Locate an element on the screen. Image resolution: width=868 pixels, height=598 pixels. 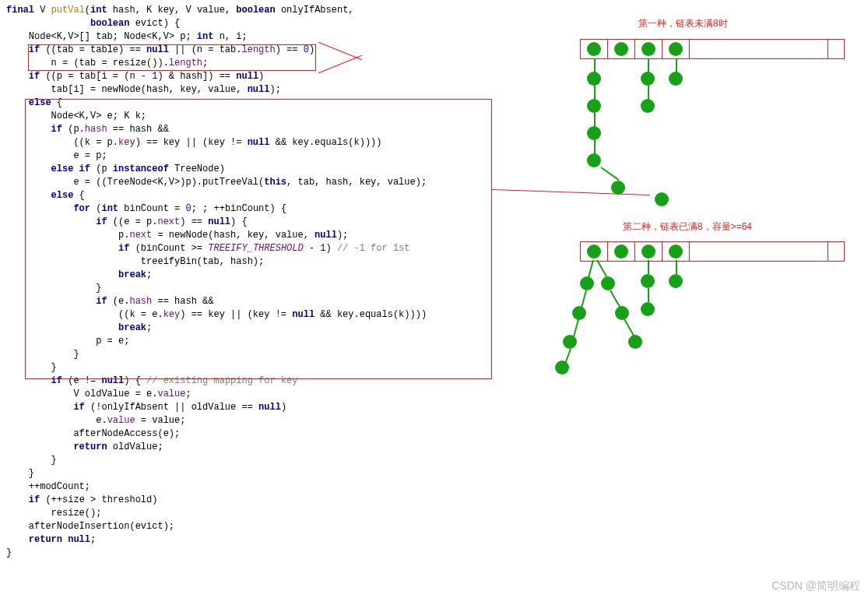
code-line: if (++size > threshold) is located at coordinates (255, 500).